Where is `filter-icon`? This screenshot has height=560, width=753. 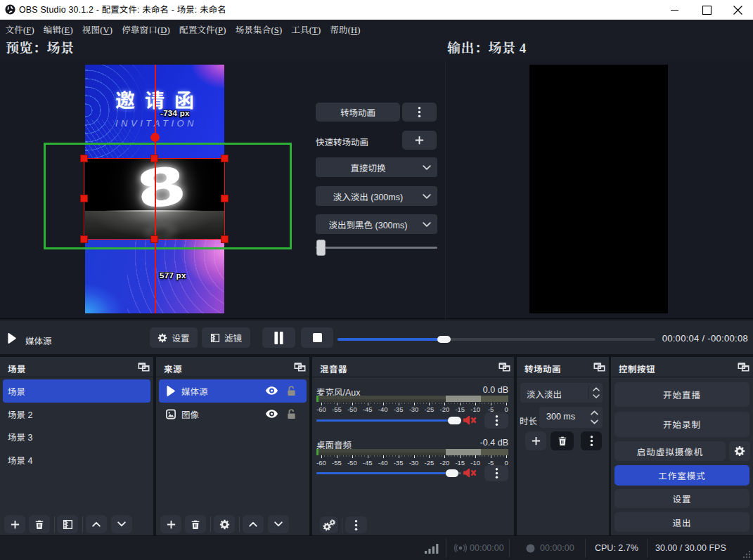
filter-icon is located at coordinates (67, 524).